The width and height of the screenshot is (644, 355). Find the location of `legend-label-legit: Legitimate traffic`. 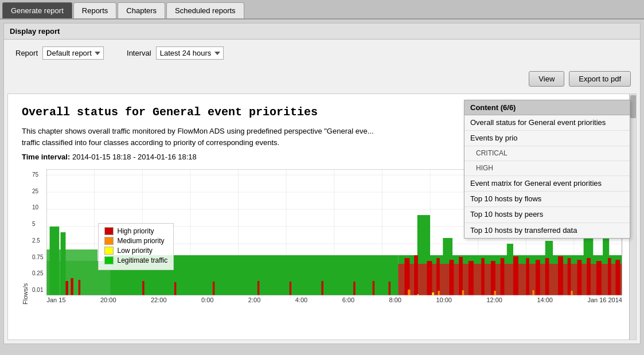

legend-label-legit: Legitimate traffic is located at coordinates (142, 260).